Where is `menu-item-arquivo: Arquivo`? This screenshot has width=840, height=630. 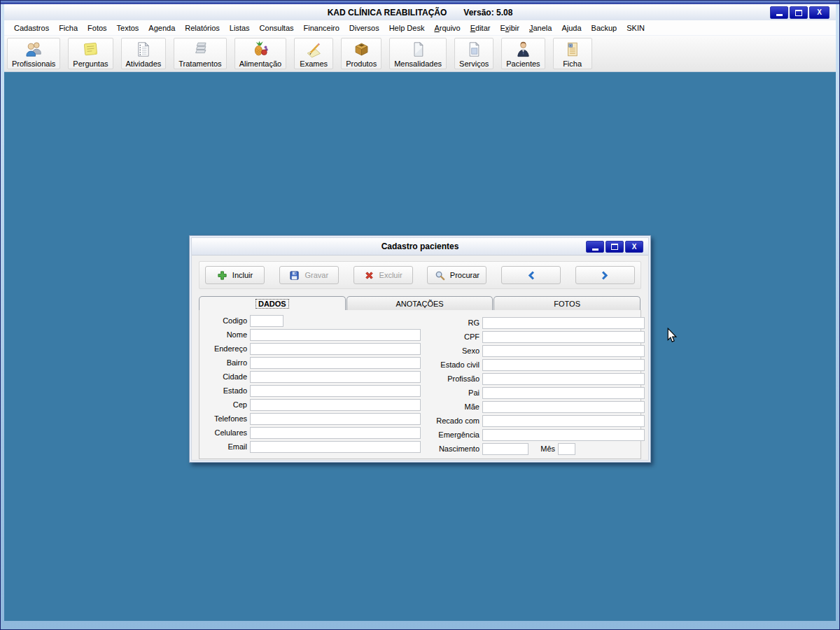 menu-item-arquivo: Arquivo is located at coordinates (447, 28).